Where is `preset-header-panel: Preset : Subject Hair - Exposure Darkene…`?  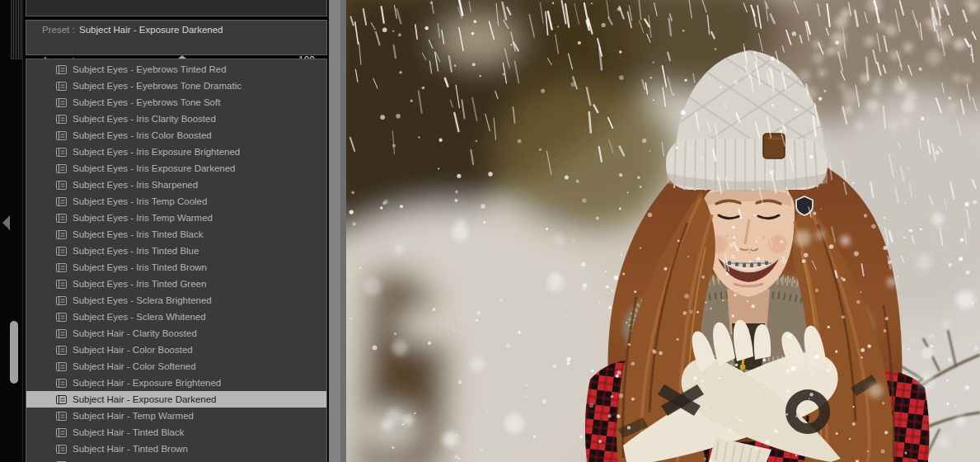
preset-header-panel: Preset : Subject Hair - Exposure Darkene… is located at coordinates (176, 38).